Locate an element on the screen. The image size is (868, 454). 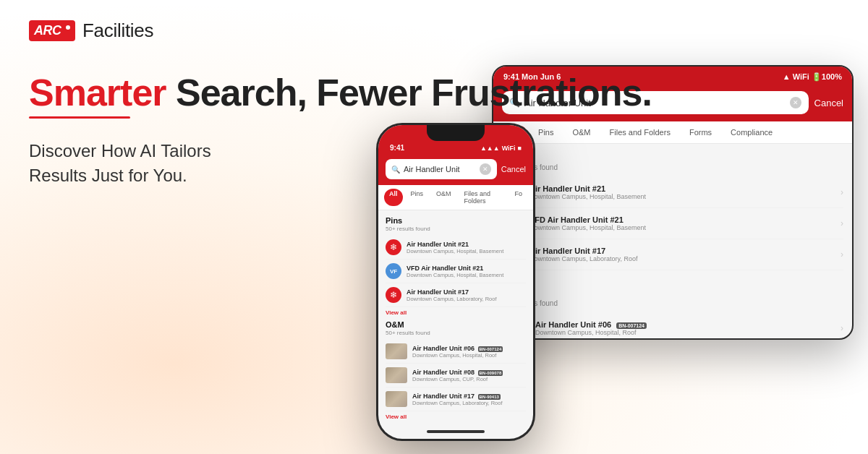
tablet-pins-view-all: View all is located at coordinates (673, 278).